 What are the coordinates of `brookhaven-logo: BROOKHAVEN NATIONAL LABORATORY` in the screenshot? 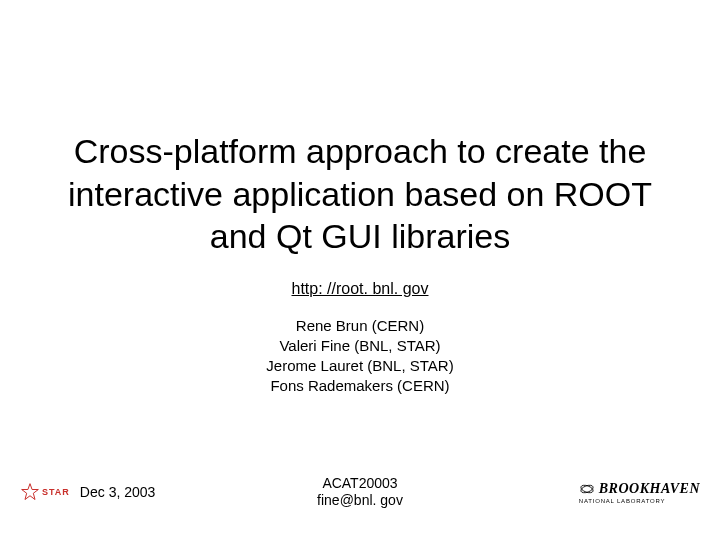 It's located at (640, 492).